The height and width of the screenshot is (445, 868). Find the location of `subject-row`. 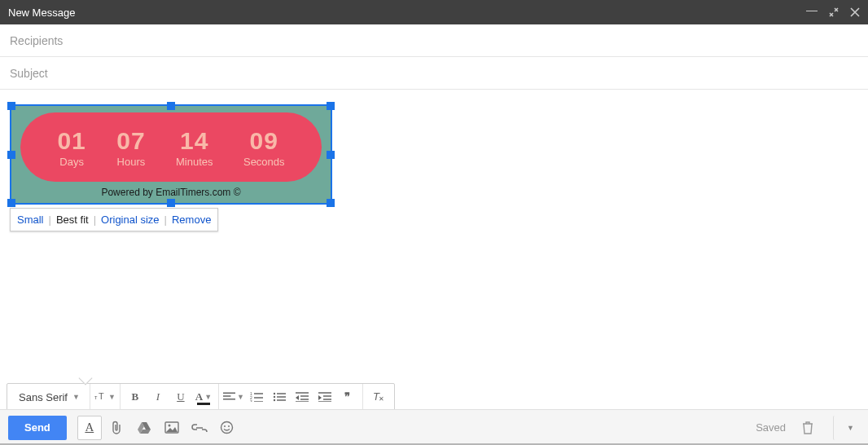

subject-row is located at coordinates (434, 73).